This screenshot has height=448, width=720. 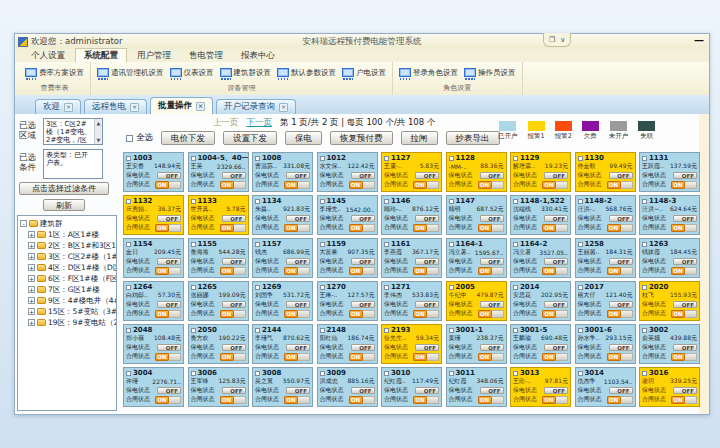 What do you see at coordinates (670, 215) in the screenshot?
I see `room-card: 1148-3汪洪~..624.64元保电状态OFF合闸状态ON` at bounding box center [670, 215].